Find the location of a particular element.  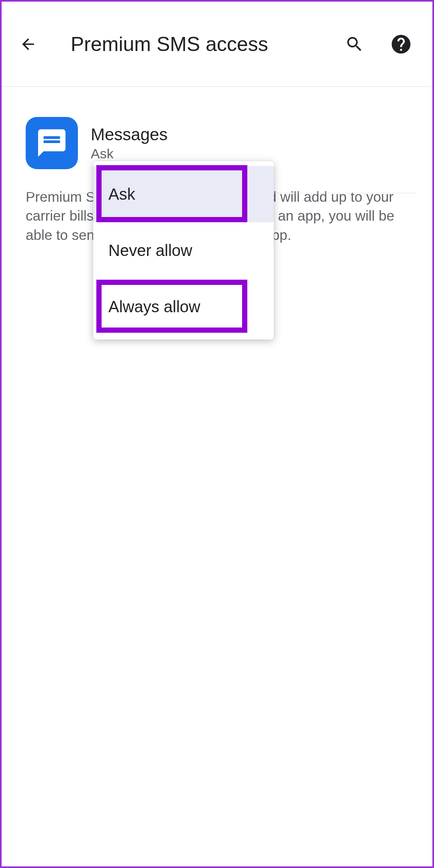

permission-dropdown: Ask Never allow Always allow is located at coordinates (183, 250).